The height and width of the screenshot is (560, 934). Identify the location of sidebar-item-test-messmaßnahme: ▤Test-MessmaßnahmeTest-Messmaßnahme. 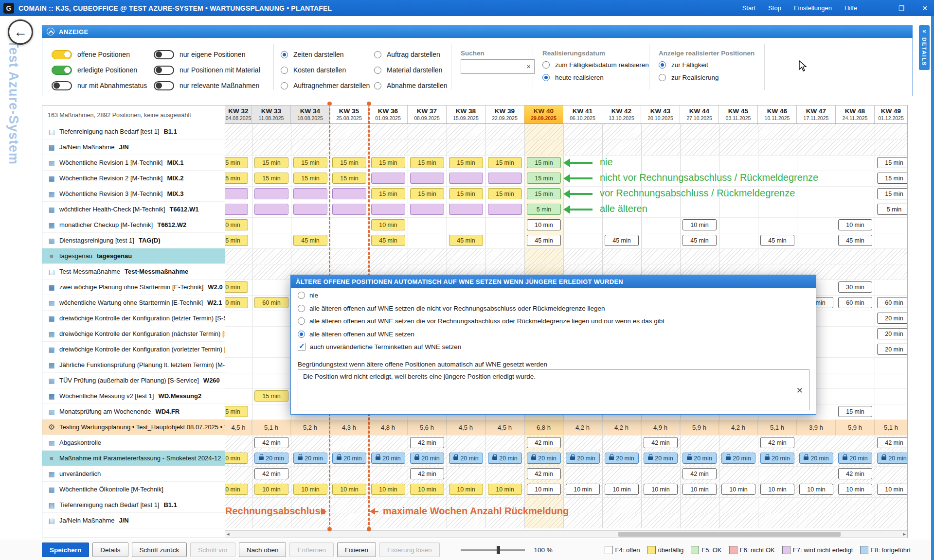
(133, 272).